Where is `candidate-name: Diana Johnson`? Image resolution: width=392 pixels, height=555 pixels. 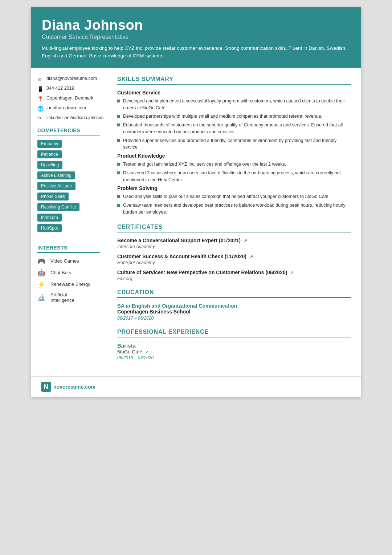
candidate-name: Diana Johnson is located at coordinates (196, 25).